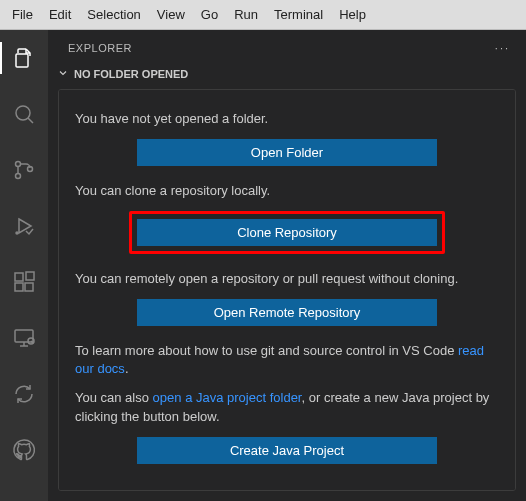 The width and height of the screenshot is (526, 501). What do you see at coordinates (352, 14) in the screenshot?
I see `menu-help: Help` at bounding box center [352, 14].